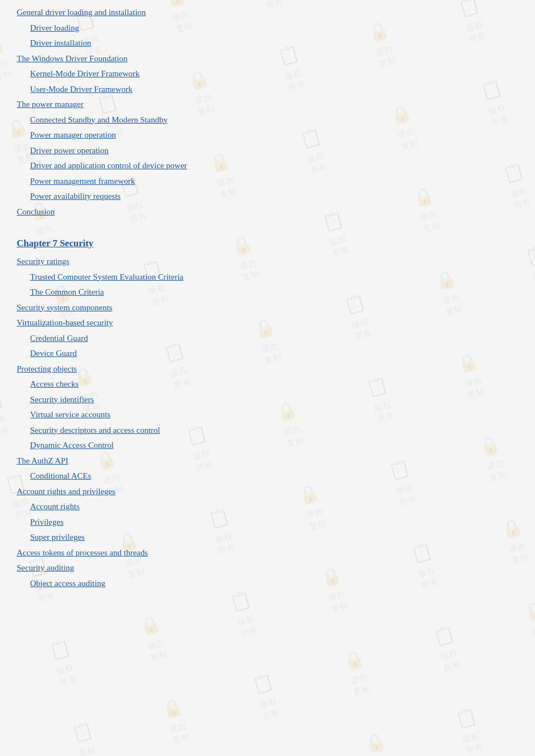 This screenshot has height=756, width=535. I want to click on toc-item: Power management framework, so click(277, 182).